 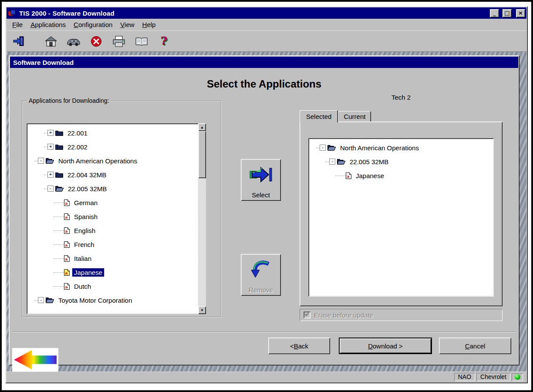 What do you see at coordinates (266, 41) in the screenshot?
I see `toolbar: ? ?` at bounding box center [266, 41].